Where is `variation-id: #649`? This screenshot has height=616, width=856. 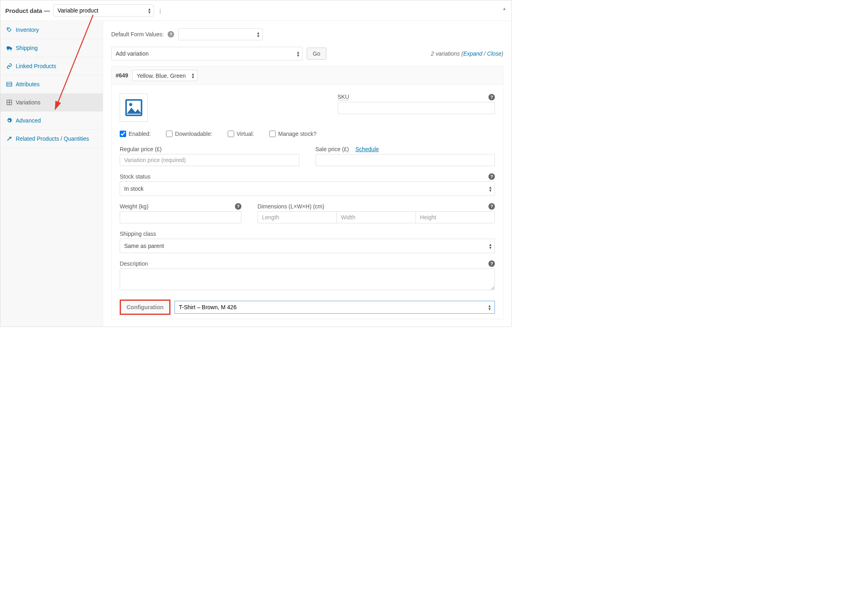 variation-id: #649 is located at coordinates (122, 75).